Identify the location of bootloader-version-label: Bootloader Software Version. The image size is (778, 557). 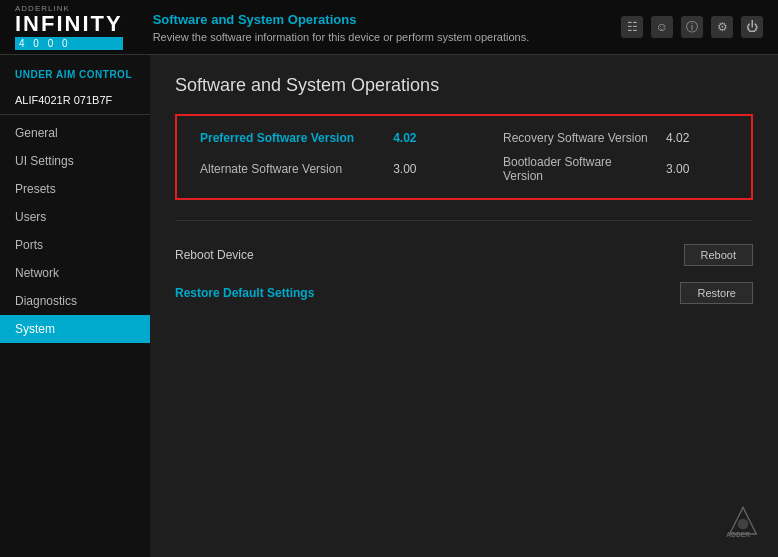
(560, 169).